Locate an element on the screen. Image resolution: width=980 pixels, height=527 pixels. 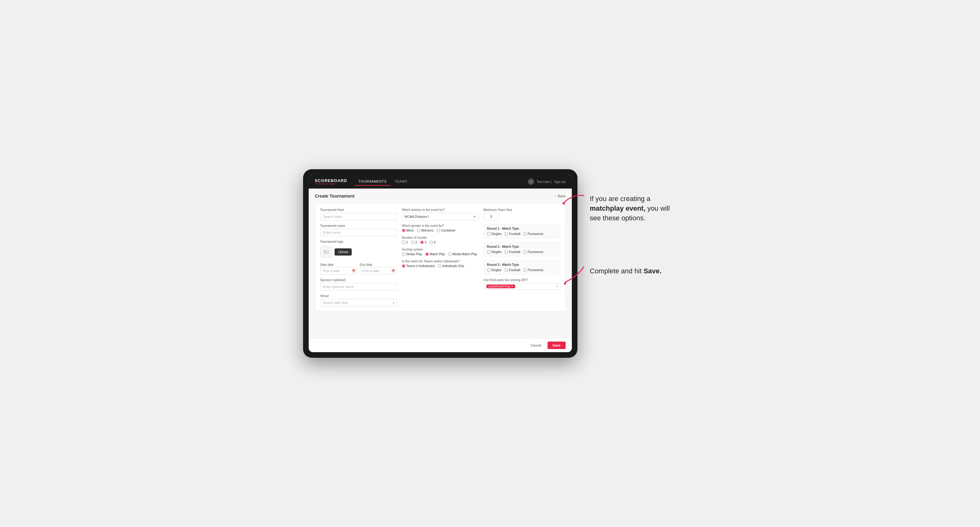
rounds-3: 3 is located at coordinates (423, 243).